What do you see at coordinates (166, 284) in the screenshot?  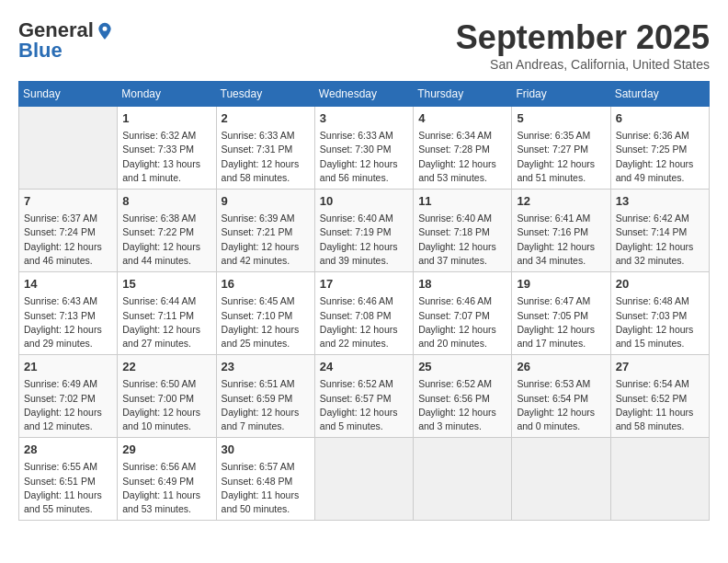 I see `day-number: 15` at bounding box center [166, 284].